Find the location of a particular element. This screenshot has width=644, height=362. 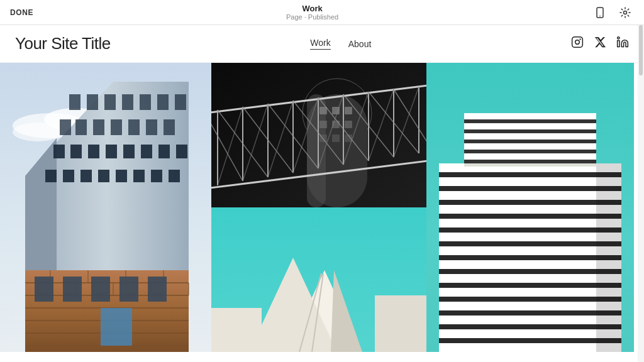

page-title-bar: Work is located at coordinates (312, 9).